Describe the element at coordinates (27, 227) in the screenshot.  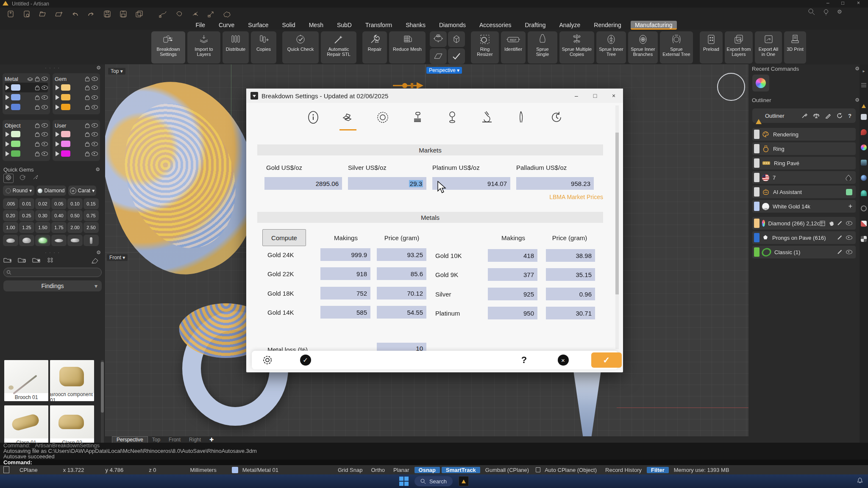
I see `size-button: 1.25` at that location.